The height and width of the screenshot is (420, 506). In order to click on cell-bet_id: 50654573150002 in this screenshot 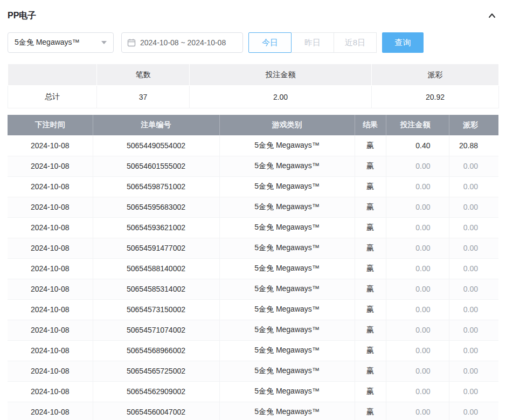, I will do `click(156, 309)`.